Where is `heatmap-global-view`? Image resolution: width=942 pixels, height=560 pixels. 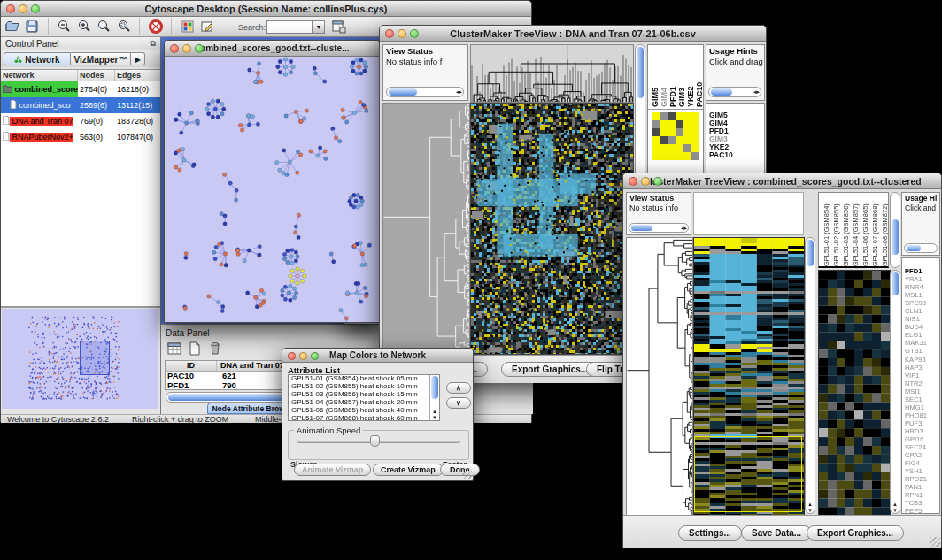
heatmap-global-view is located at coordinates (552, 228).